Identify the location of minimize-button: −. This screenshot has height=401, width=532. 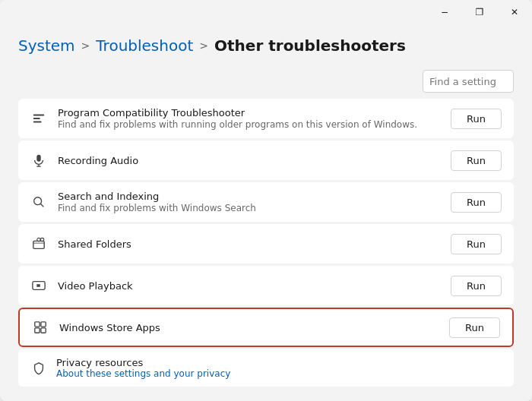
(445, 12).